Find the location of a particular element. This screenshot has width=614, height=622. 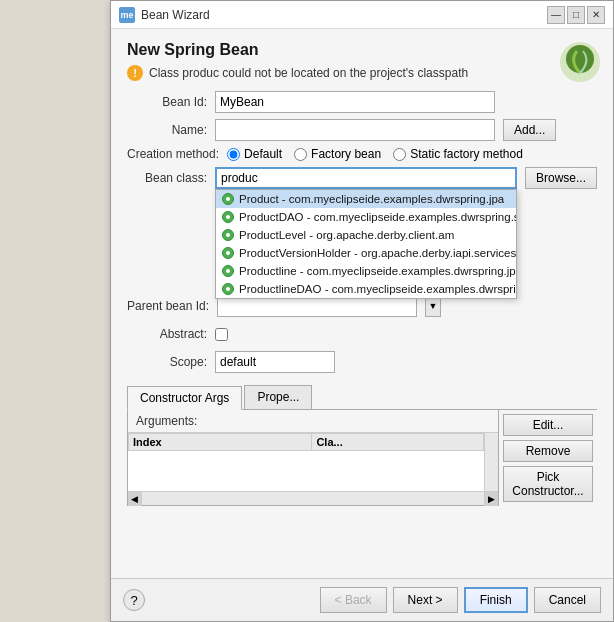

radio-static-input is located at coordinates (400, 154).